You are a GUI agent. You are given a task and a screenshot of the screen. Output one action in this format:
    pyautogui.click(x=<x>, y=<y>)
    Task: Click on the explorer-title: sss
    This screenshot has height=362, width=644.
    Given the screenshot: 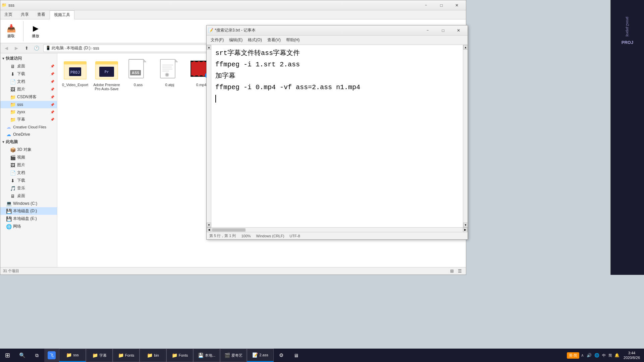 What is the action you would take?
    pyautogui.click(x=213, y=5)
    